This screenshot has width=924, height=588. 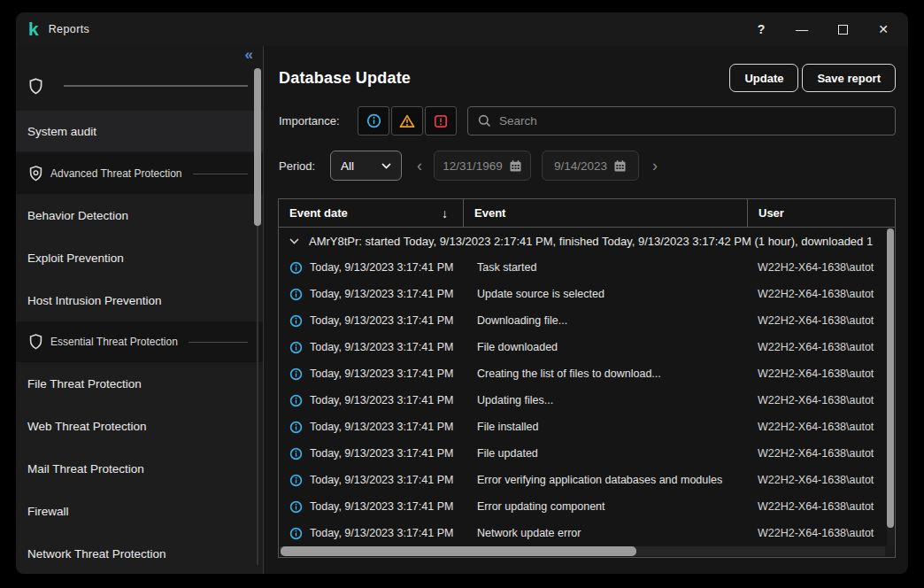 I want to click on event-text: Updating files..., so click(x=605, y=400).